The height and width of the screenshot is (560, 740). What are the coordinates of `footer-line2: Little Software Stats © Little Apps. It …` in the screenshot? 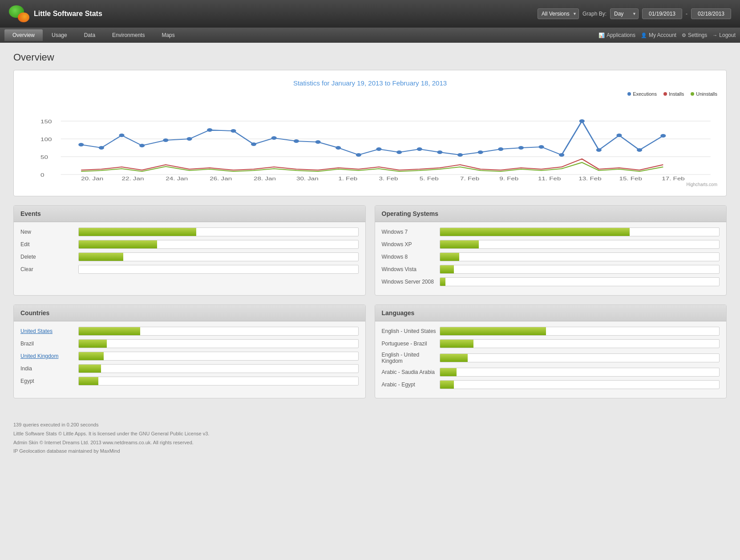 It's located at (370, 434).